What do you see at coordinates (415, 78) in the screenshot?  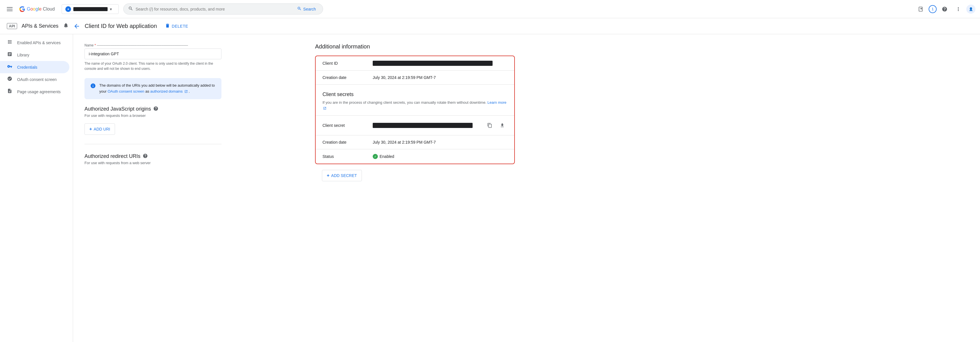 I see `creation-date-row: Creation date July 30, 2024 at 2:19:59 P…` at bounding box center [415, 78].